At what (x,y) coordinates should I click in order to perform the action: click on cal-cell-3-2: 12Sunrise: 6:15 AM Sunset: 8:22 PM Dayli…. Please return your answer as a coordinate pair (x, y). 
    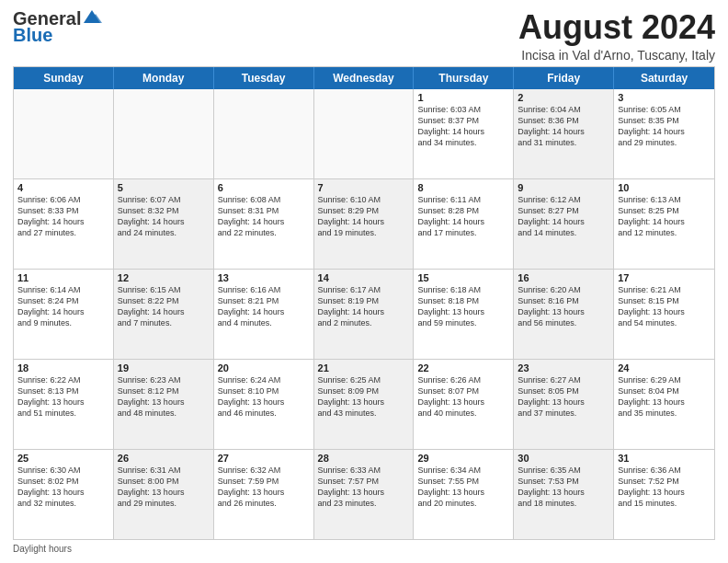
    Looking at the image, I should click on (164, 315).